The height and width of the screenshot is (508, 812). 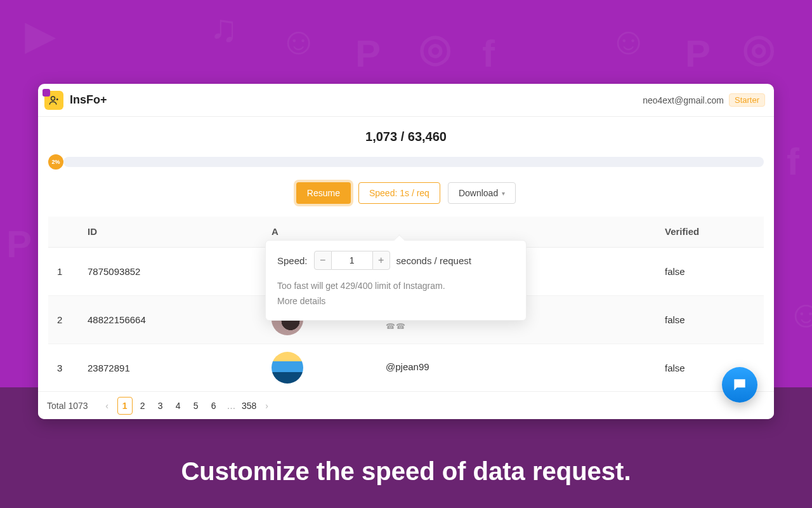 I want to click on plan-badge: Starter, so click(x=747, y=100).